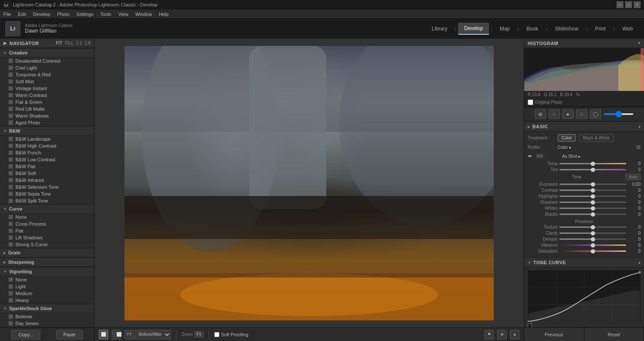 The height and width of the screenshot is (341, 644). Describe the element at coordinates (47, 188) in the screenshot. I see `left-scroll: ▼ Creative Desaturated Contrast Cool Lig…` at that location.